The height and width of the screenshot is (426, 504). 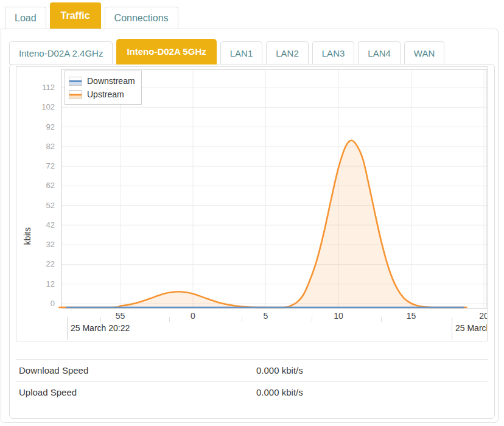 I want to click on x-tick-label: 10, so click(x=338, y=316).